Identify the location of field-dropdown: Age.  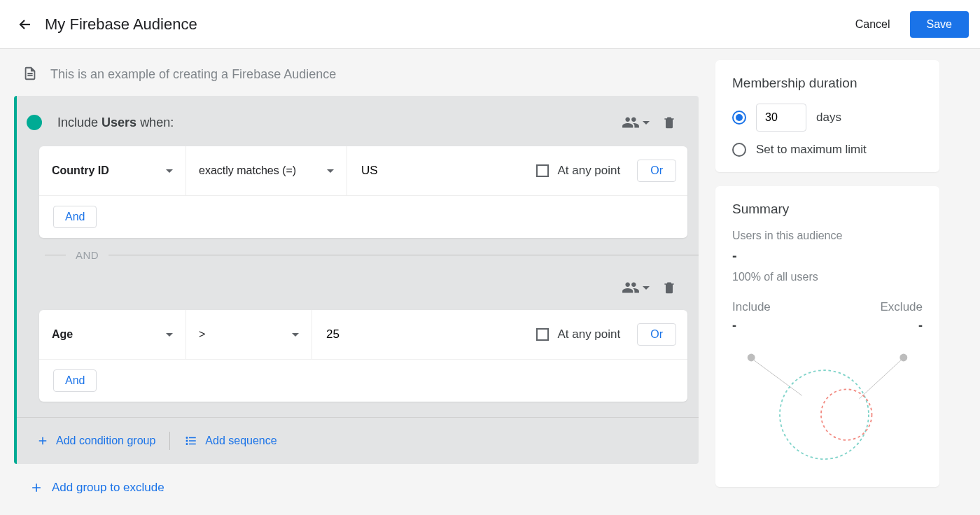
(113, 334).